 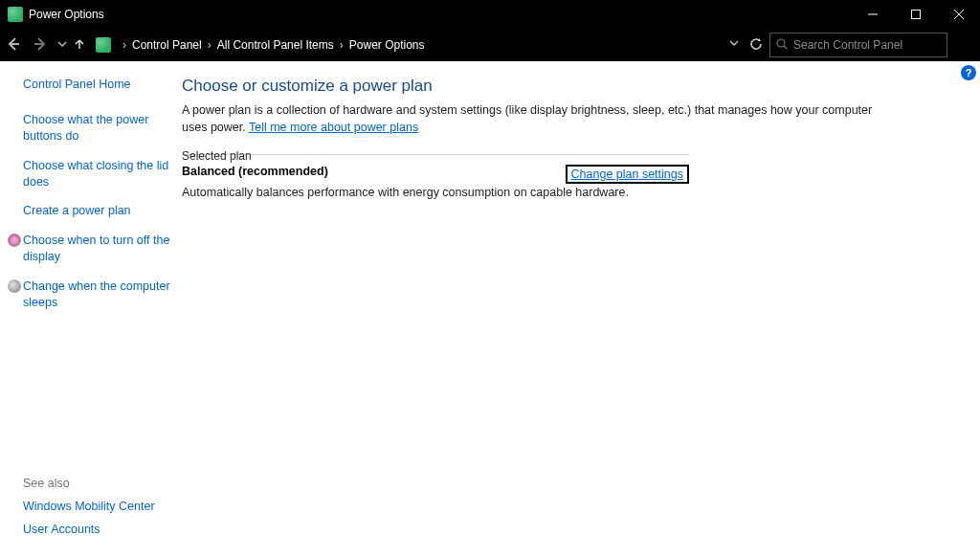 I want to click on page-heading: Choose or customize a power plan, so click(x=562, y=86).